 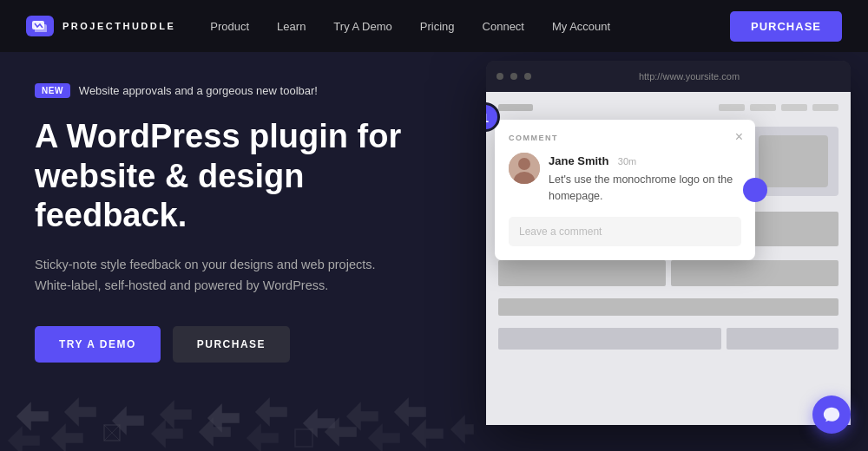 What do you see at coordinates (763, 108) in the screenshot?
I see `wf-nav-item2` at bounding box center [763, 108].